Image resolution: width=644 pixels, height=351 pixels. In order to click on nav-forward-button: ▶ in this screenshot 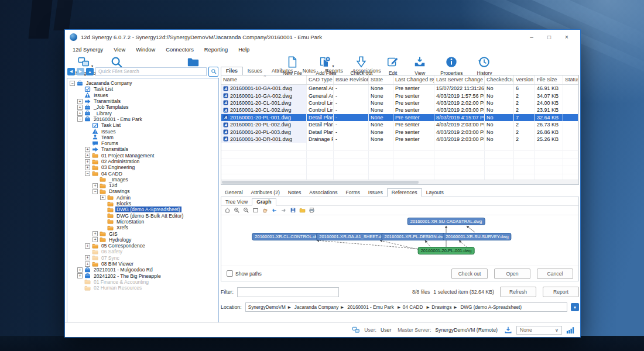, I will do `click(81, 71)`.